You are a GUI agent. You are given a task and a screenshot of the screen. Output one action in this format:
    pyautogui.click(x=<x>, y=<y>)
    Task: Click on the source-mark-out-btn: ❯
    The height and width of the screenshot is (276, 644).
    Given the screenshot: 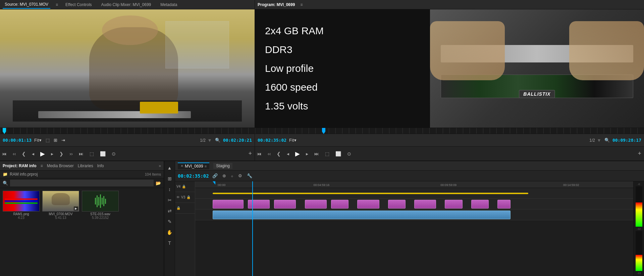 What is the action you would take?
    pyautogui.click(x=61, y=154)
    